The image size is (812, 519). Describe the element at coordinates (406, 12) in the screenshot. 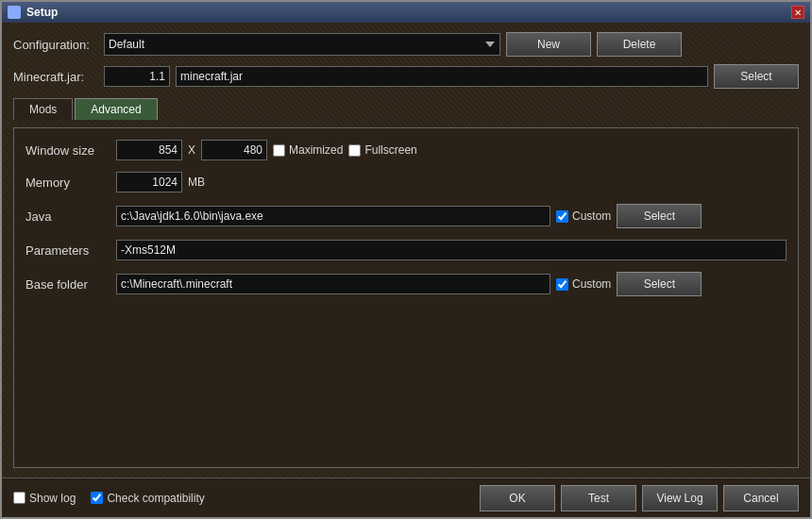

I see `title-bar: Setup ✕` at that location.